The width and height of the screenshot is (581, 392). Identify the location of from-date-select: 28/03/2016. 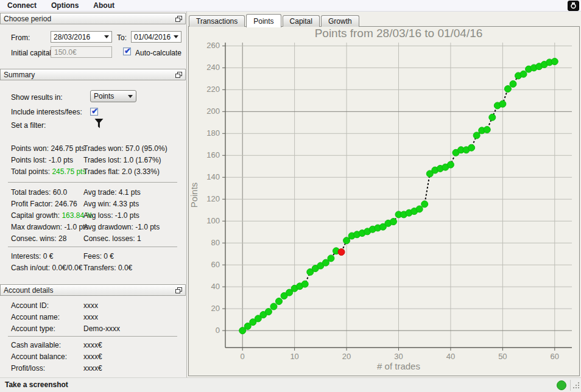
(82, 37).